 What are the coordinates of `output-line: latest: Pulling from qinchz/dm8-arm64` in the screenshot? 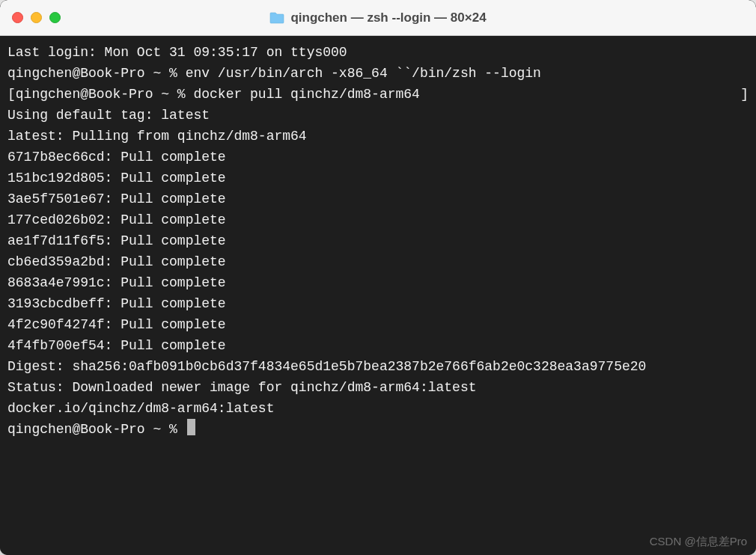 It's located at (378, 136).